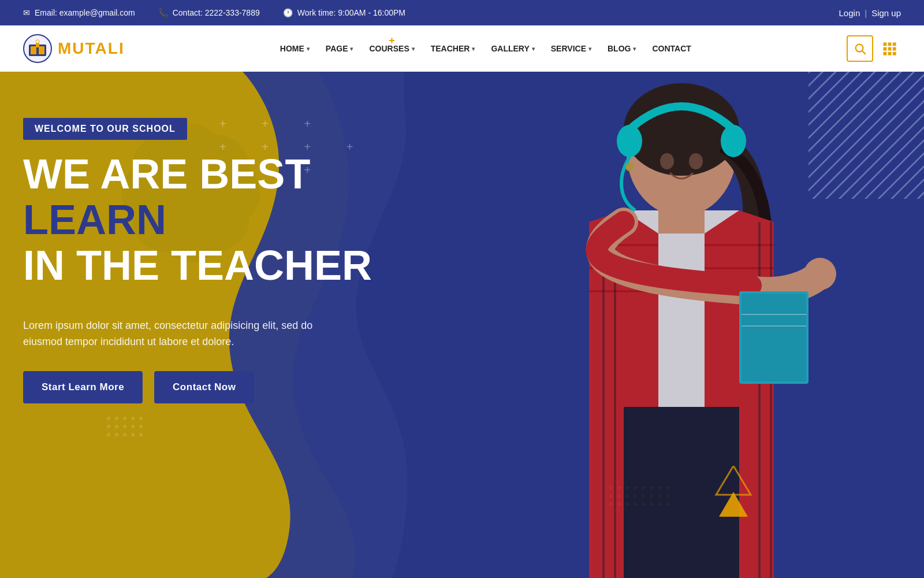  I want to click on phone-info: 📞 Contact: 2222-333-7889, so click(209, 13).